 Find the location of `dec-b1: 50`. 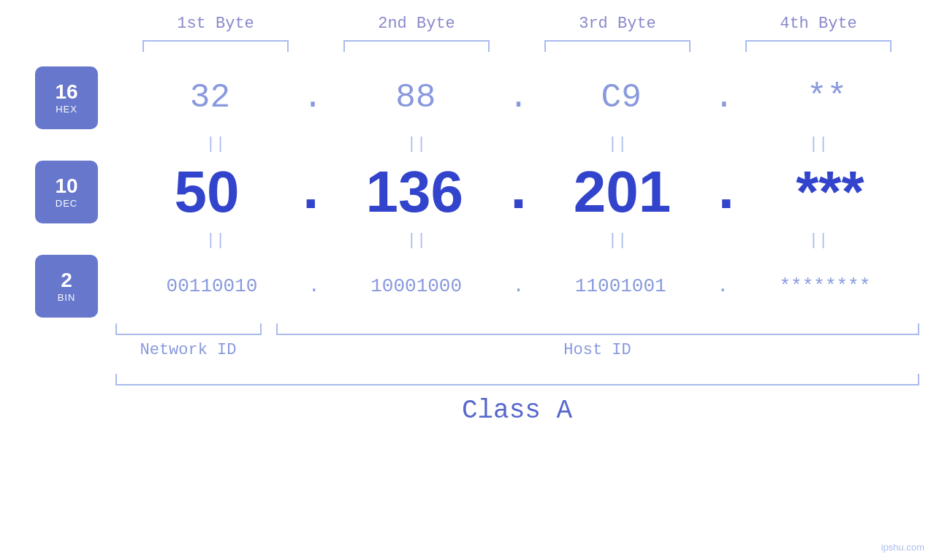

dec-b1: 50 is located at coordinates (207, 192).